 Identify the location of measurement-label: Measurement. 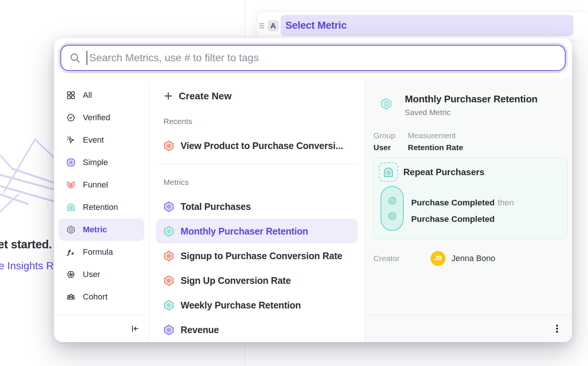
(435, 136).